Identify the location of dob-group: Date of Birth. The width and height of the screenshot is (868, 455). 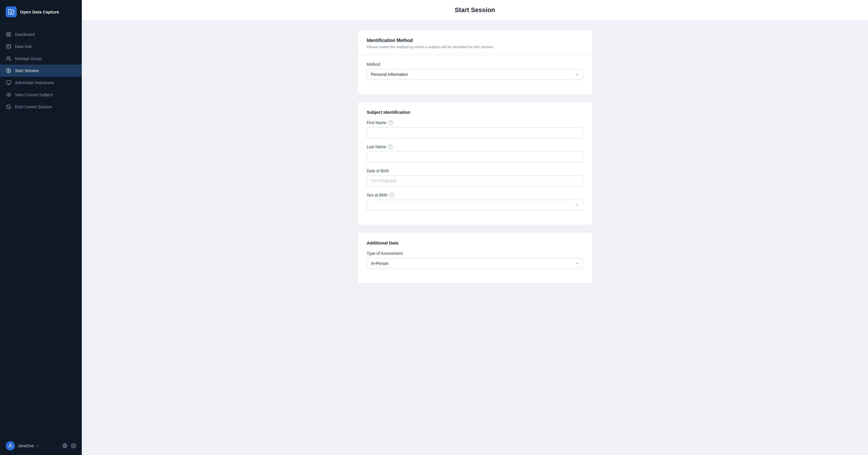
(475, 177).